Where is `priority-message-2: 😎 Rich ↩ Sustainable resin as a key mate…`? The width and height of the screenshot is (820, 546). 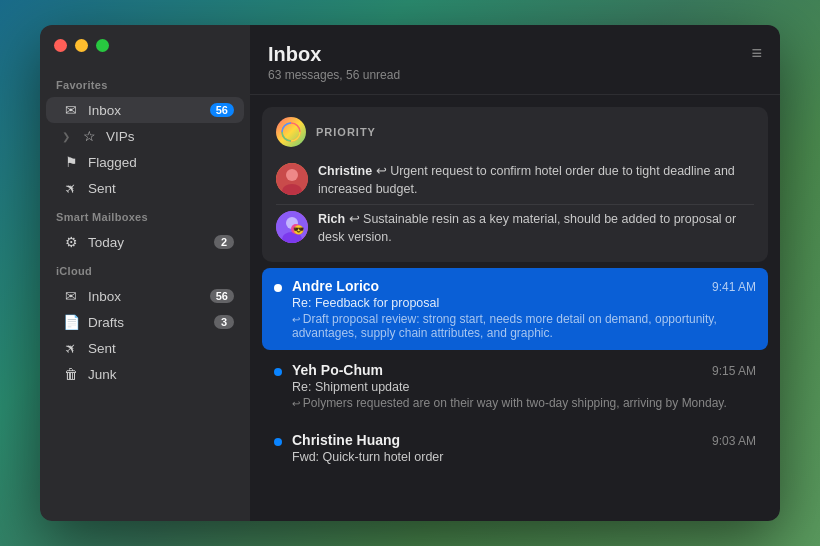 priority-message-2: 😎 Rich ↩ Sustainable resin as a key mate… is located at coordinates (515, 228).